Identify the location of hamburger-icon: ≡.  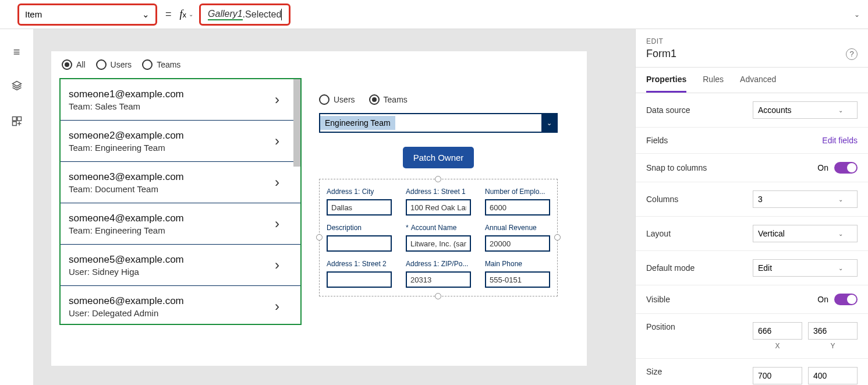
(17, 52).